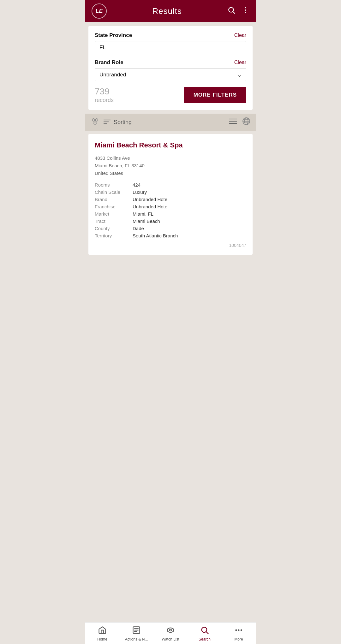 The width and height of the screenshot is (341, 644). What do you see at coordinates (136, 633) in the screenshot?
I see `nav-item-actions: Actions & N...` at bounding box center [136, 633].